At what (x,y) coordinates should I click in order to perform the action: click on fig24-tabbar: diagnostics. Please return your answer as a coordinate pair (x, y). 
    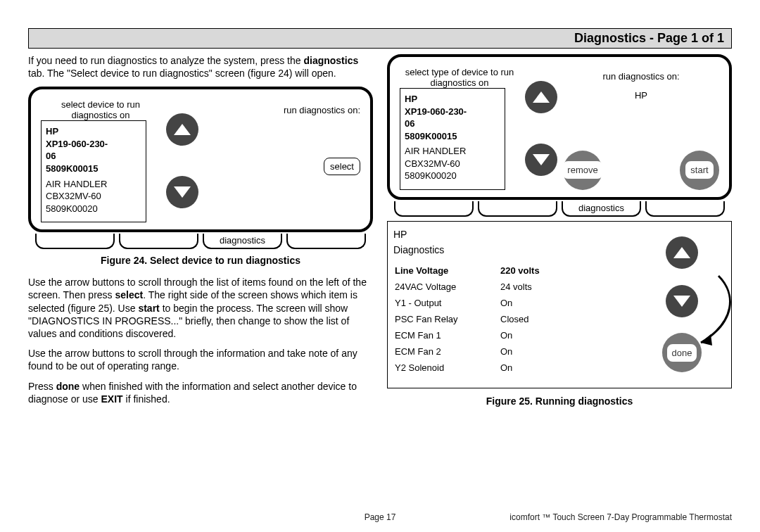
    Looking at the image, I should click on (201, 241).